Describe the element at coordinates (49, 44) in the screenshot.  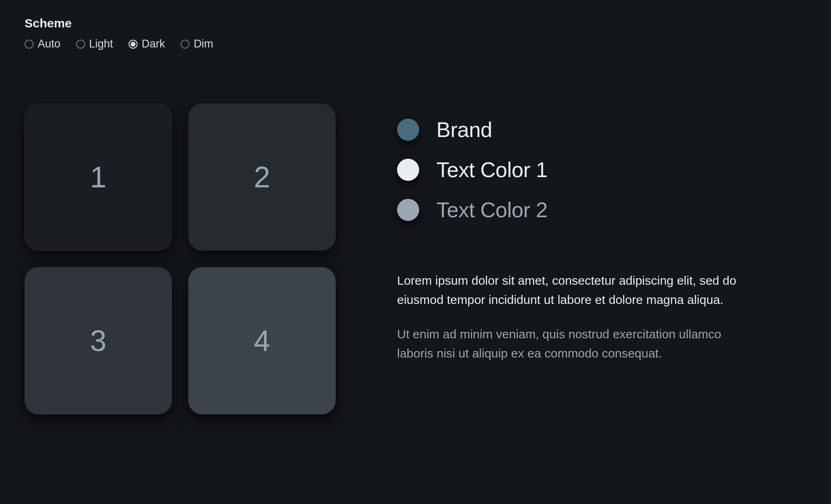
I see `scheme-option-label: Auto` at that location.